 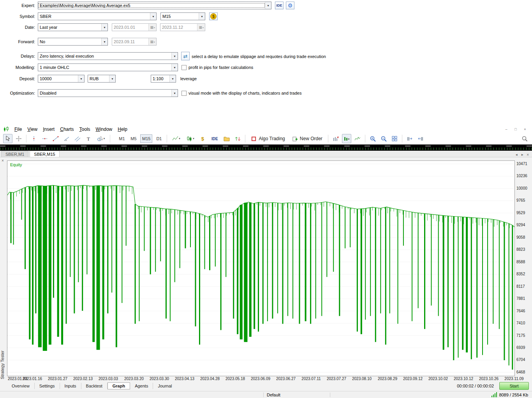 I want to click on delays-combobox: Zero latency, ideal execution ▾, so click(x=108, y=56).